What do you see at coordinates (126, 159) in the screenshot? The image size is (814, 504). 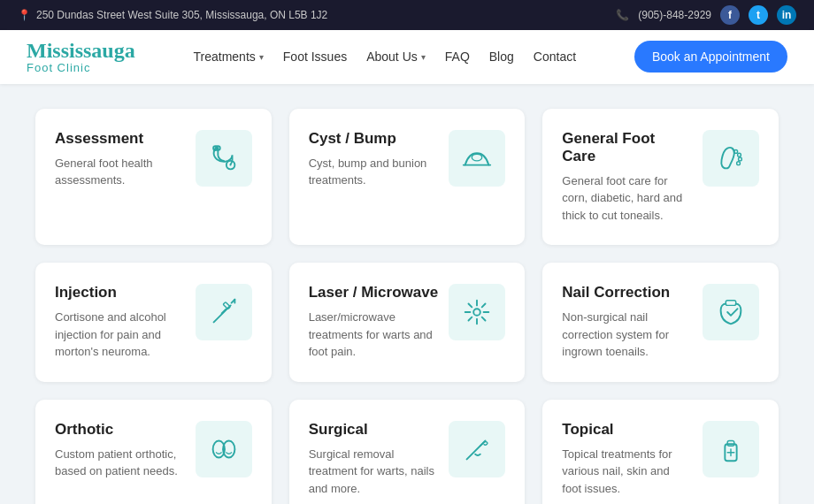 I see `card-text: Assessment General foot health assessmen…` at bounding box center [126, 159].